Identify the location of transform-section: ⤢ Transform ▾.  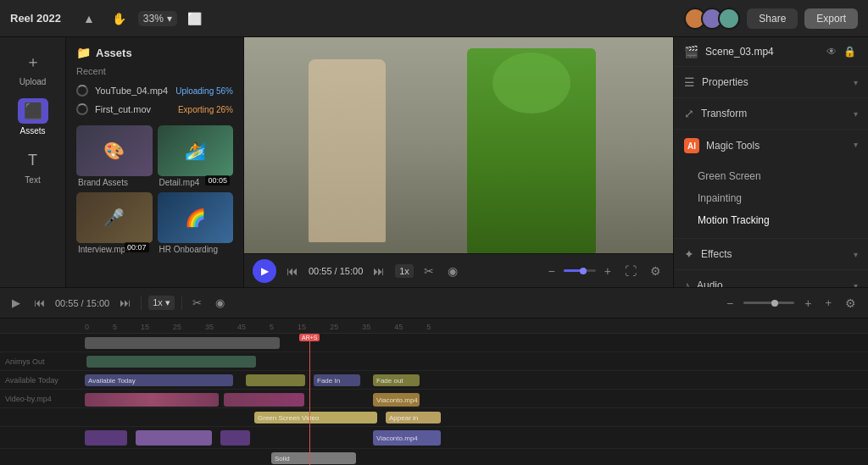
(771, 113).